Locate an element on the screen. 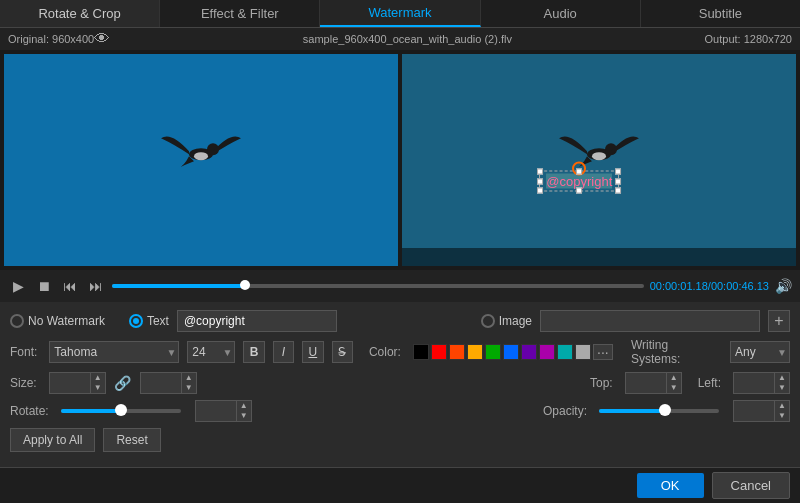  bold-button: B is located at coordinates (254, 352).